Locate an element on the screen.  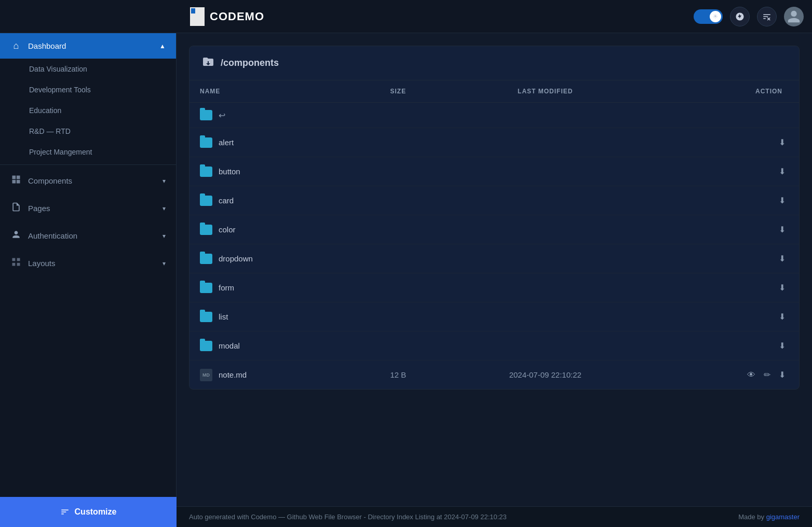
authentication-icon is located at coordinates (16, 235).